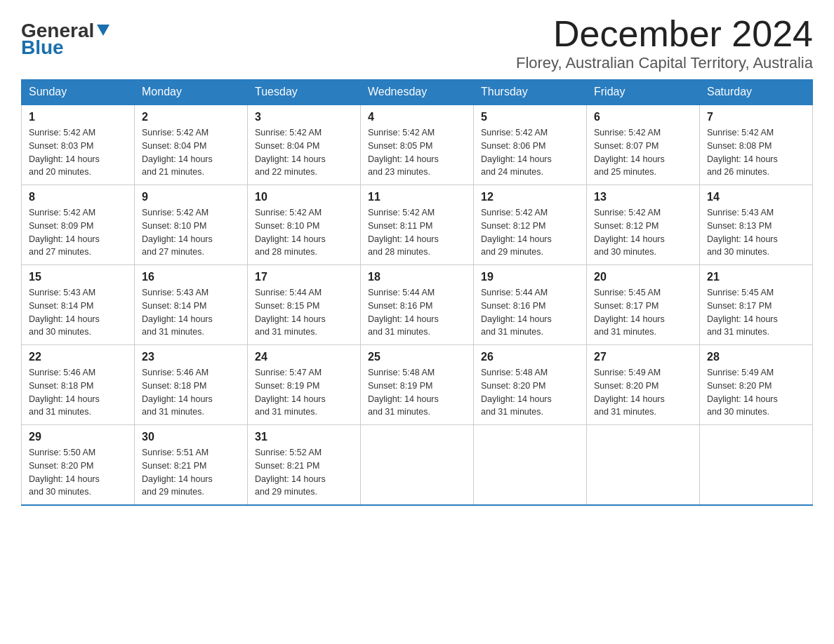  Describe the element at coordinates (79, 305) in the screenshot. I see `table-row: 15 Sunrise: 5:43 AMSunset: 8:14 PMDaylig…` at that location.